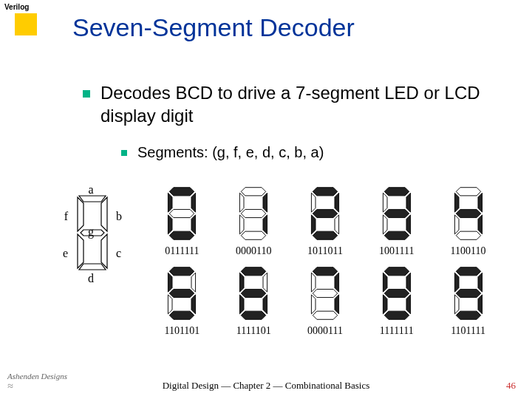  What do you see at coordinates (66, 216) in the screenshot?
I see `label-f: f` at bounding box center [66, 216].